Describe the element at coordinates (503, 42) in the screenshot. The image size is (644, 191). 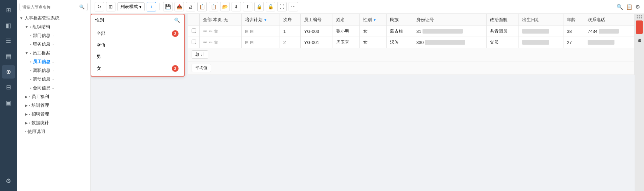
I see `td-politics-2: 党员` at that location.